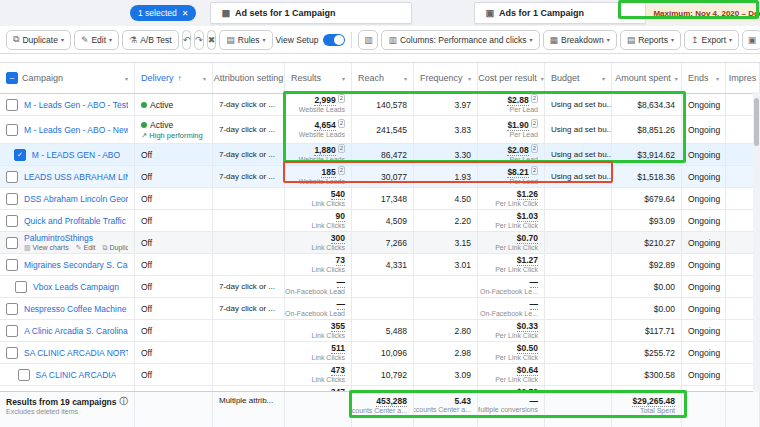  Describe the element at coordinates (186, 14) in the screenshot. I see `clear-selection-icon: ✕` at that location.